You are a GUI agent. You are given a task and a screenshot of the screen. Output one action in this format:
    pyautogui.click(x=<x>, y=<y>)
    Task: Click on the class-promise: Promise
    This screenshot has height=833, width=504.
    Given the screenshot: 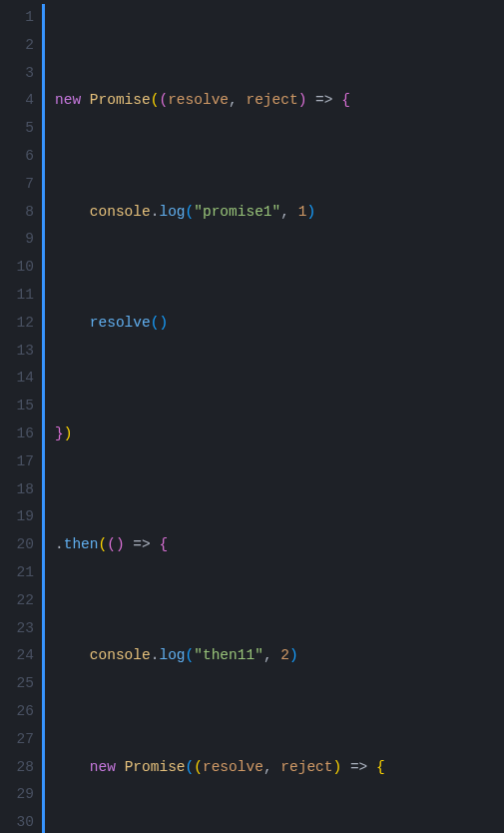 What is the action you would take?
    pyautogui.click(x=120, y=101)
    